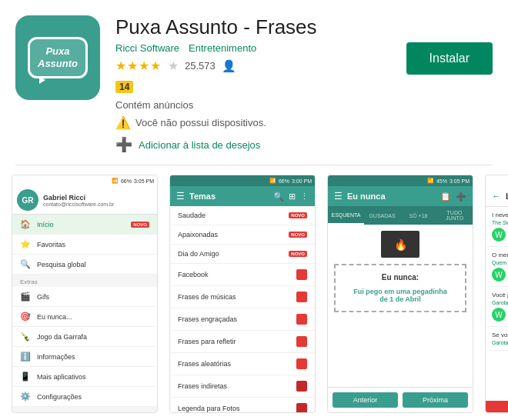  I want to click on fire-icon: 🔥, so click(400, 245).